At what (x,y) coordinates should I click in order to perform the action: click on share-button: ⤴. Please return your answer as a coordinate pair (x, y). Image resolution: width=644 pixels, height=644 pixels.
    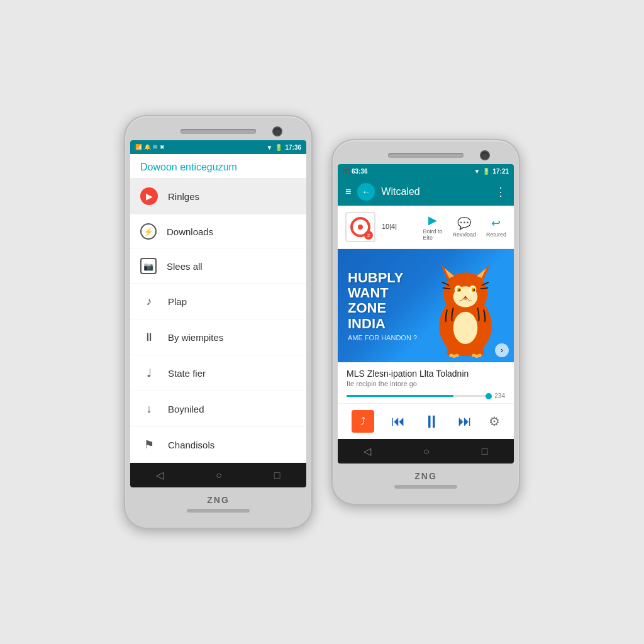
    Looking at the image, I should click on (363, 421).